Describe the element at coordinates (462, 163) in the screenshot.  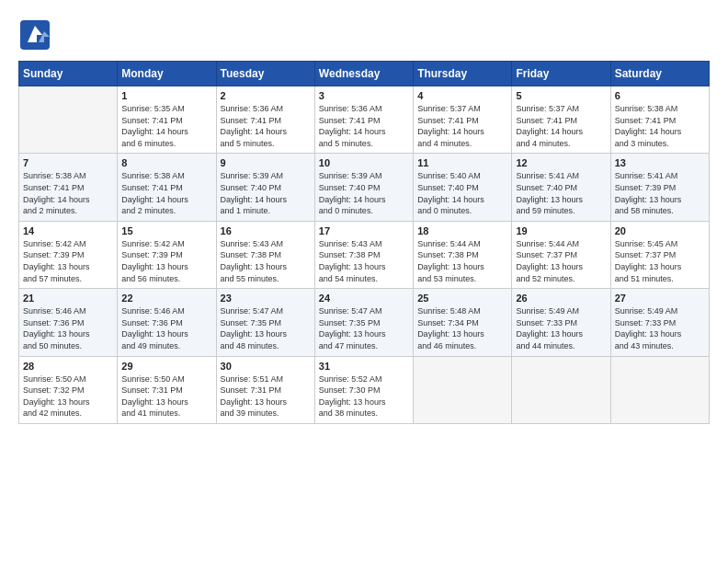
I see `day-number: 11` at that location.